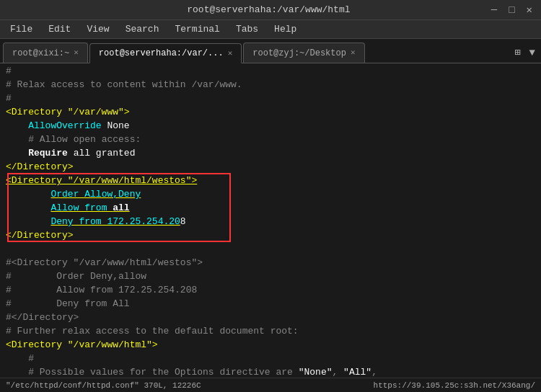 The image size is (541, 392). Describe the element at coordinates (270, 236) in the screenshot. I see `line-13: </Directory>` at that location.